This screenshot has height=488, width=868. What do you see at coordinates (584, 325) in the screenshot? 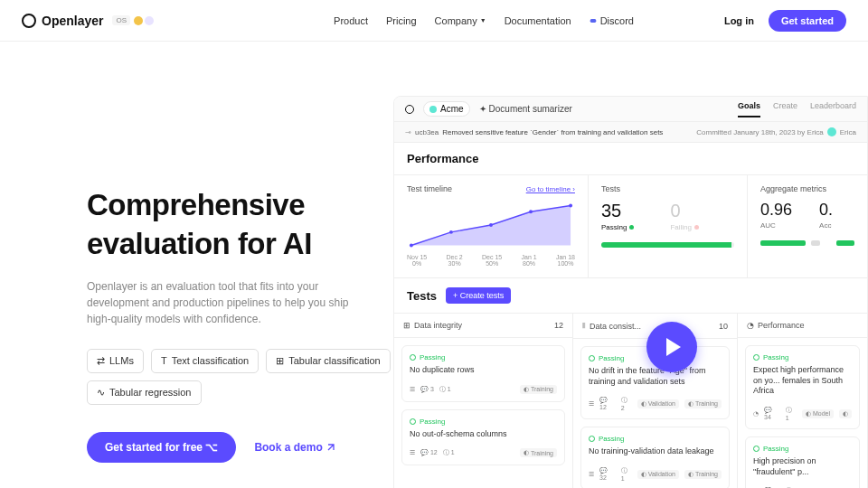
I see `bars-icon: ⦀` at bounding box center [584, 325].